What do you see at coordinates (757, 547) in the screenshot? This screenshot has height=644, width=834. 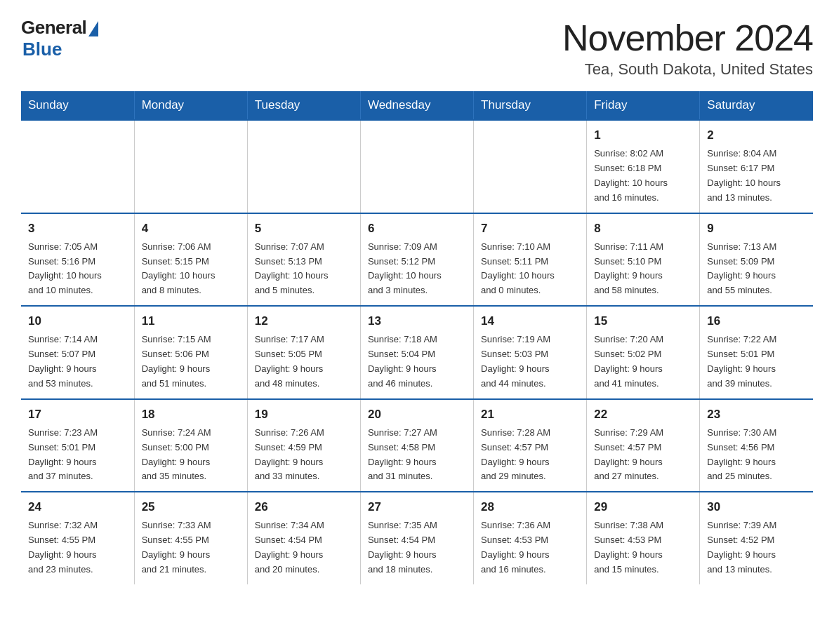 I see `day-info: Sunrise: 7:39 AM Sunset: 4:52 PM Dayligh…` at bounding box center [757, 547].